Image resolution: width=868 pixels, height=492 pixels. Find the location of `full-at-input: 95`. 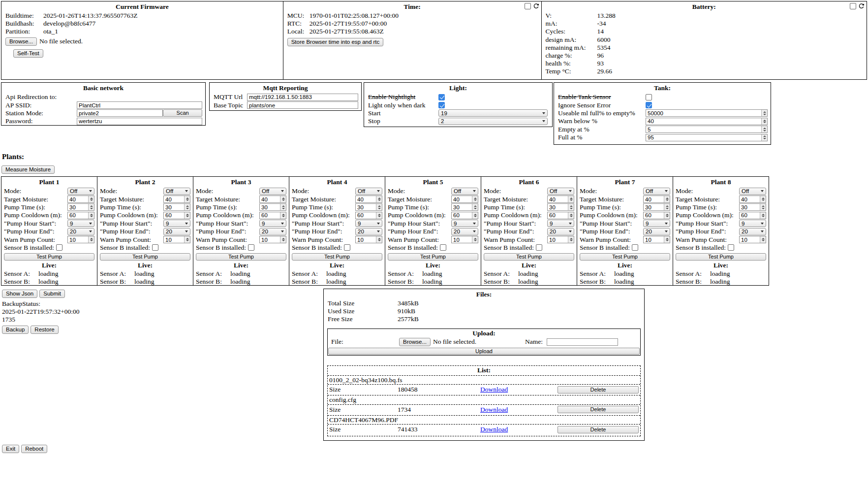

full-at-input: 95 is located at coordinates (707, 138).